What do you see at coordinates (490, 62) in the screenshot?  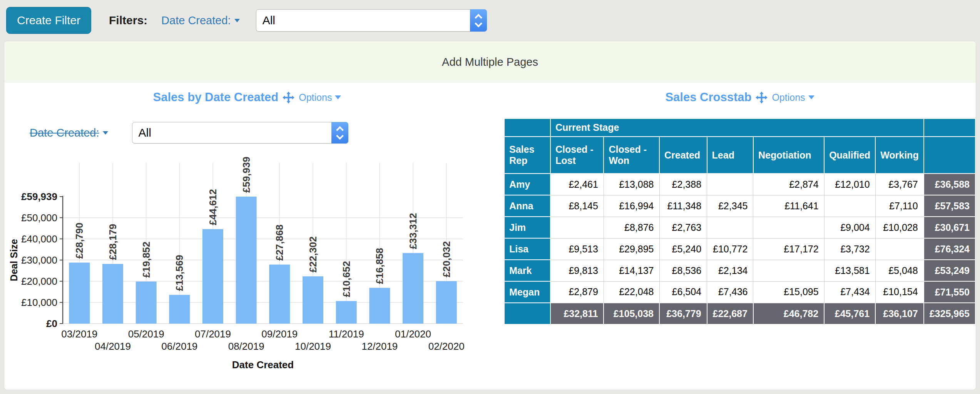 I see `add-multiple-pages-bar: Add Multiple Pages` at bounding box center [490, 62].